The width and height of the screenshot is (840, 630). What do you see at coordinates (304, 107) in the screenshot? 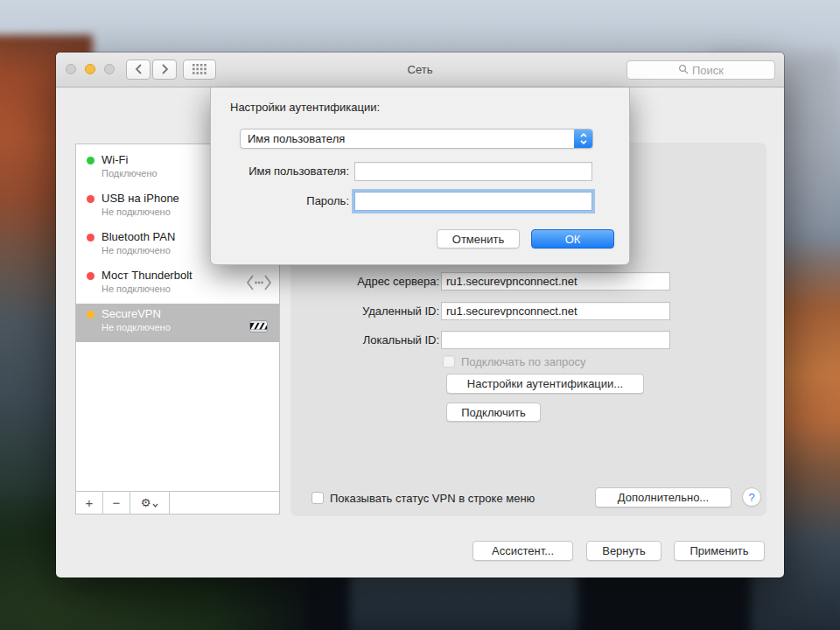
I see `sheet-heading: Настройки аутентификации:` at bounding box center [304, 107].